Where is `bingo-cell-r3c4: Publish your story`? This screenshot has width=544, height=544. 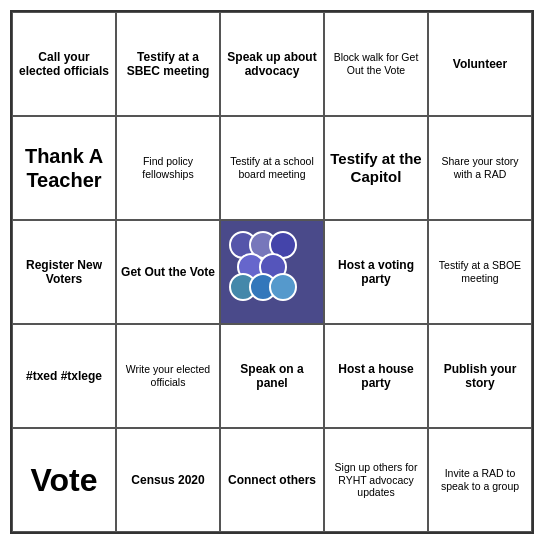
bingo-cell-r3c4: Publish your story is located at coordinates (480, 376).